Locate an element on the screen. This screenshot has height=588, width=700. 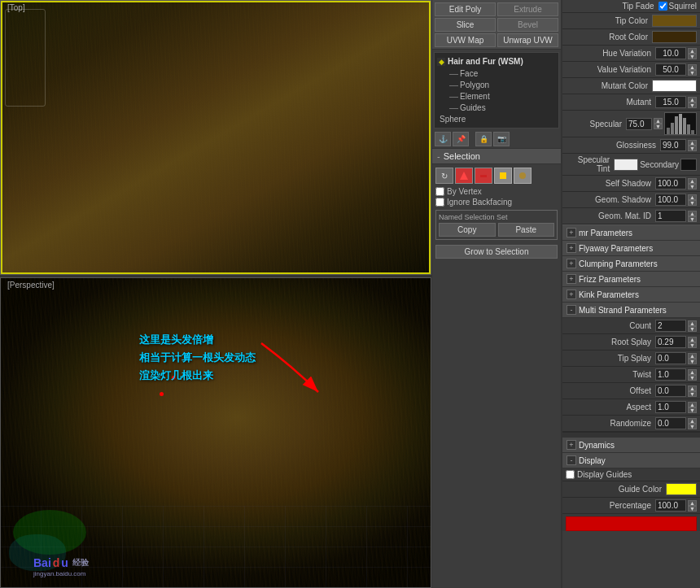
tree-item-face: — Face is located at coordinates (503, 73).